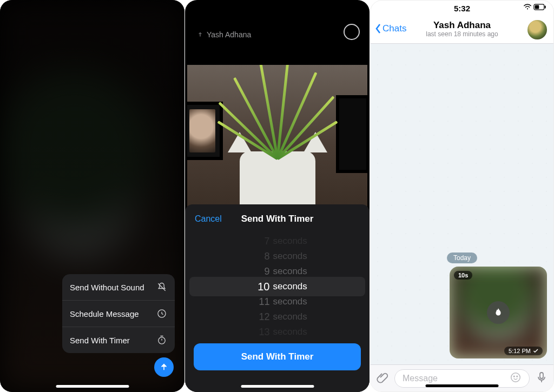  Describe the element at coordinates (277, 332) in the screenshot. I see `picker-row: 13seconds` at that location.